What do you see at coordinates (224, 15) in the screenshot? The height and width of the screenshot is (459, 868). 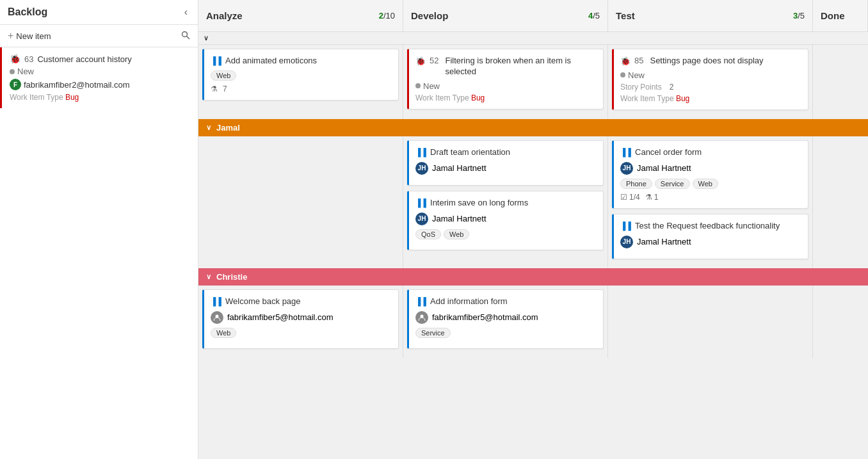 I see `col-title-analyze: Analyze` at bounding box center [224, 15].